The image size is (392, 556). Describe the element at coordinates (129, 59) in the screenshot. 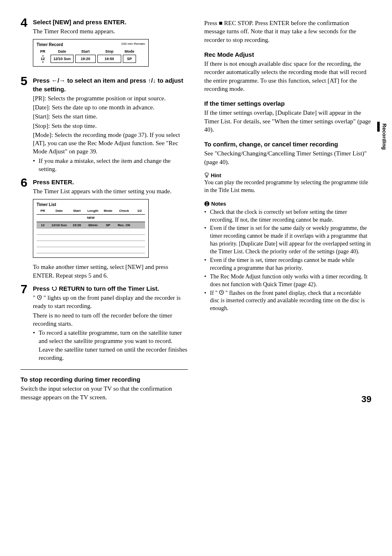

I see `tr-v-mode: SP` at that location.